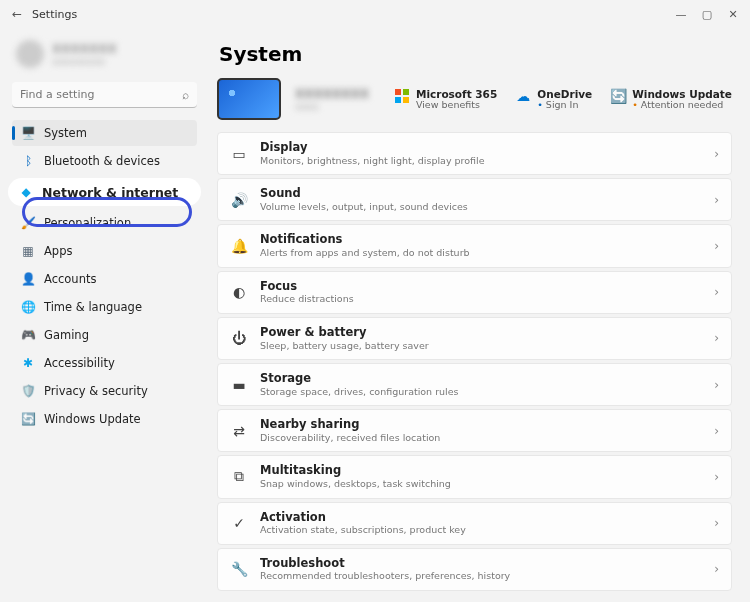  What do you see at coordinates (28, 223) in the screenshot?
I see `brush-icon: 🖌️` at bounding box center [28, 223].